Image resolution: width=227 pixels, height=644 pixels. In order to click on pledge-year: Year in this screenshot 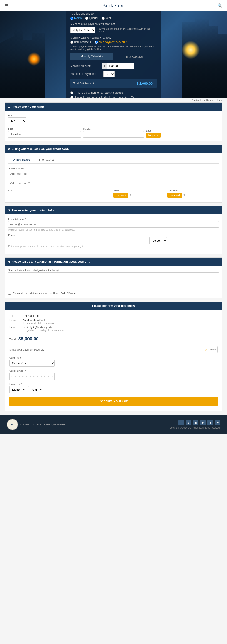, I will do `click(106, 18)`.